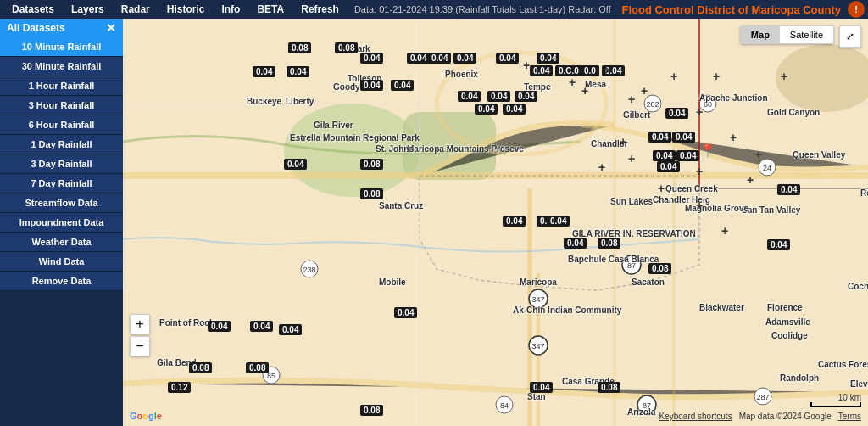  I want to click on svg-text: 60, so click(708, 104).